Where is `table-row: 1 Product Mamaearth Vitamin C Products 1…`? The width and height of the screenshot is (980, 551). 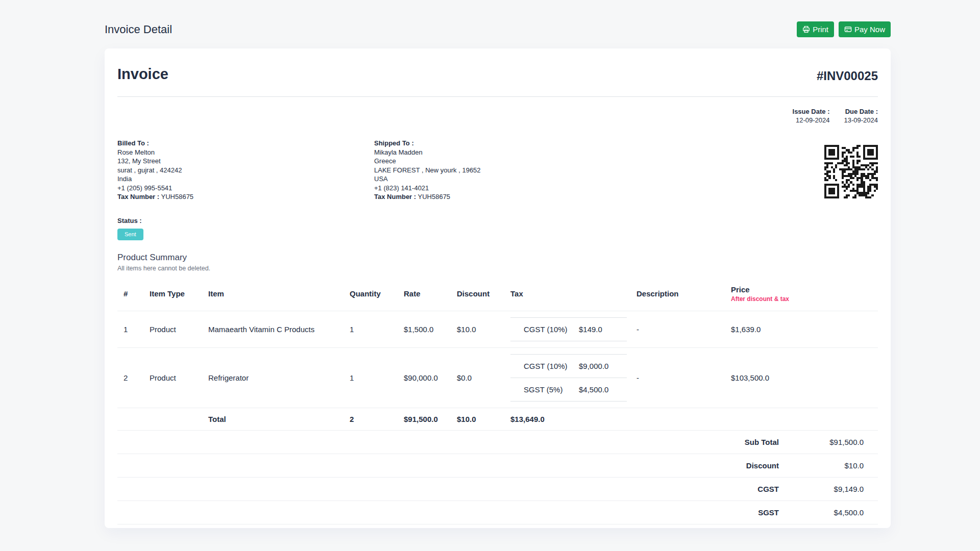
table-row: 1 Product Mamaearth Vitamin C Products 1… is located at coordinates (498, 329).